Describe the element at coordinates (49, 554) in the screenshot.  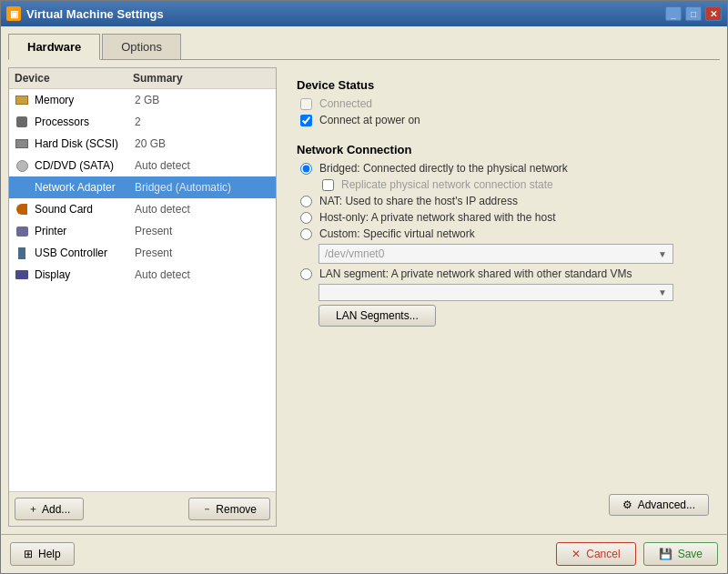
I see `help-label: Help` at that location.